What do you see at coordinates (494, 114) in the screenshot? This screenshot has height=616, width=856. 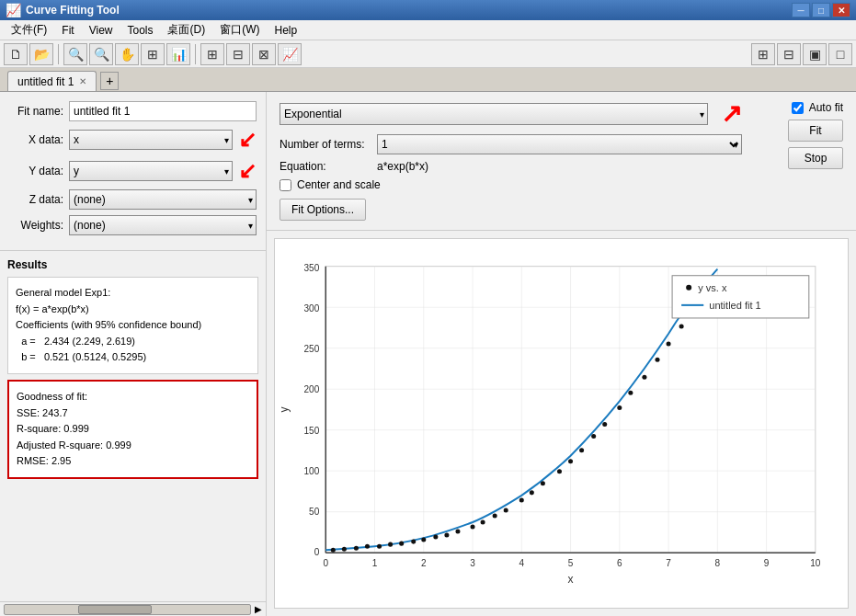 I see `fittype-select: Exponential Linear Polynomial Gaussian` at bounding box center [494, 114].